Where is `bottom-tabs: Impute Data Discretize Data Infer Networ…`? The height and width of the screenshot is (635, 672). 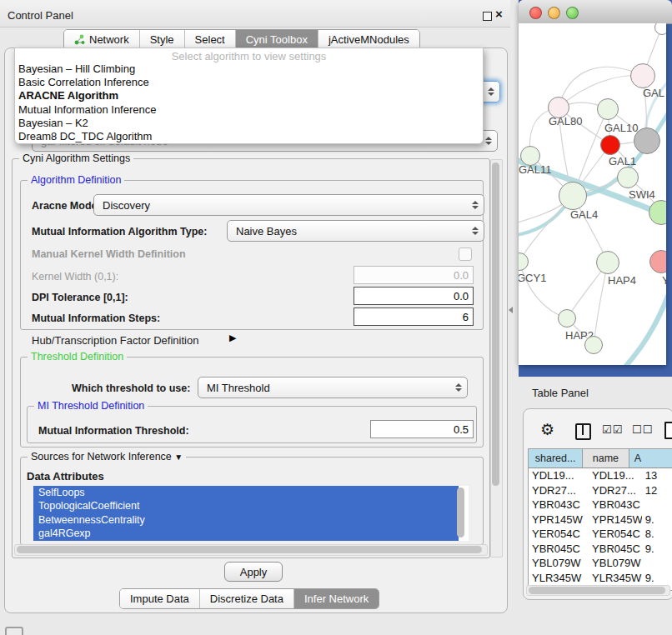
bottom-tabs: Impute Data Discretize Data Infer Networ… is located at coordinates (249, 598).